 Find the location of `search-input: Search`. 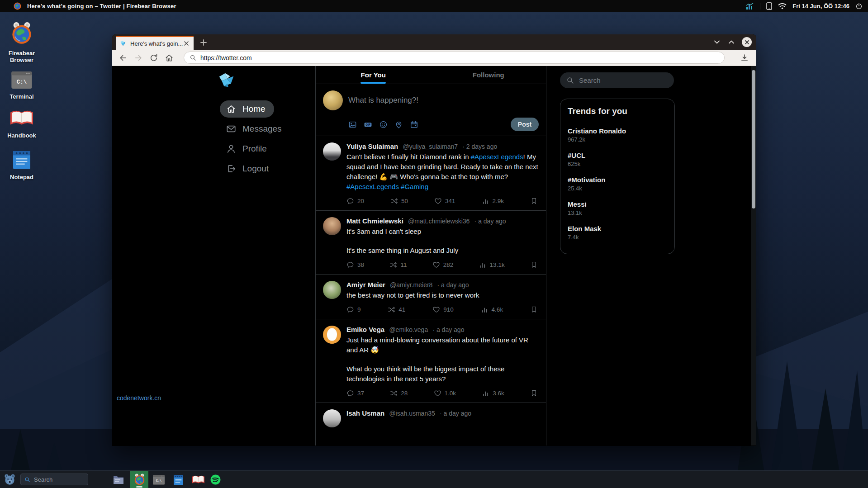

search-input: Search is located at coordinates (617, 81).